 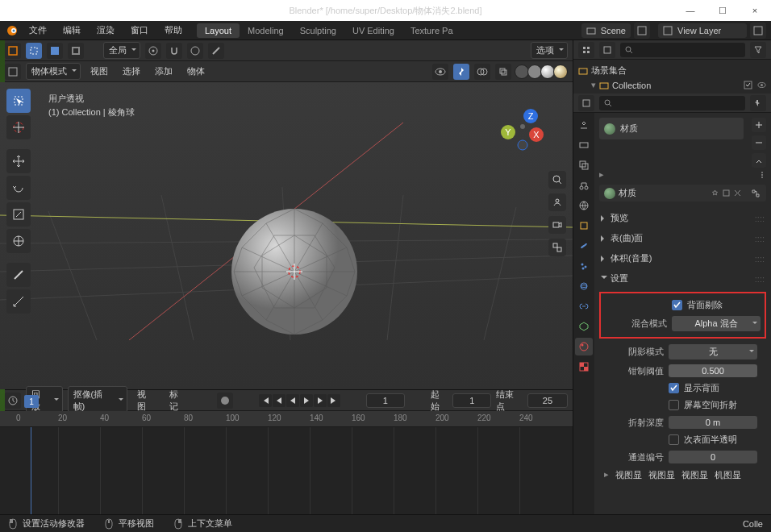 What do you see at coordinates (13, 401) in the screenshot?
I see `timeline-editor-type` at bounding box center [13, 401].